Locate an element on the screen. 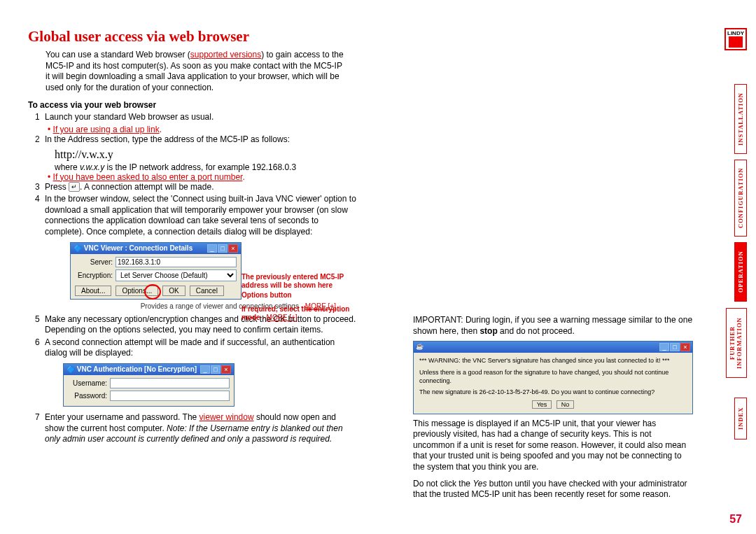  step-2: In the Address section, type the address… is located at coordinates (201, 140).